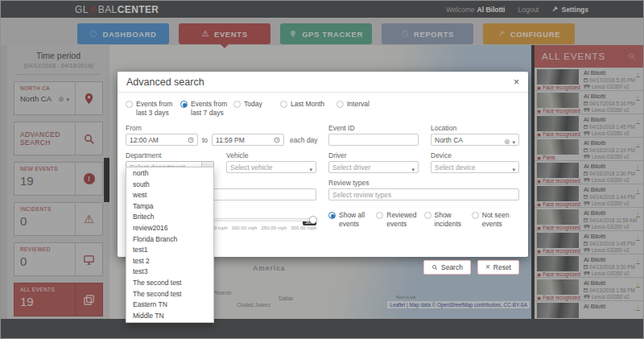 Image resolution: width=644 pixels, height=339 pixels. I want to click on radio-today: Today, so click(257, 109).